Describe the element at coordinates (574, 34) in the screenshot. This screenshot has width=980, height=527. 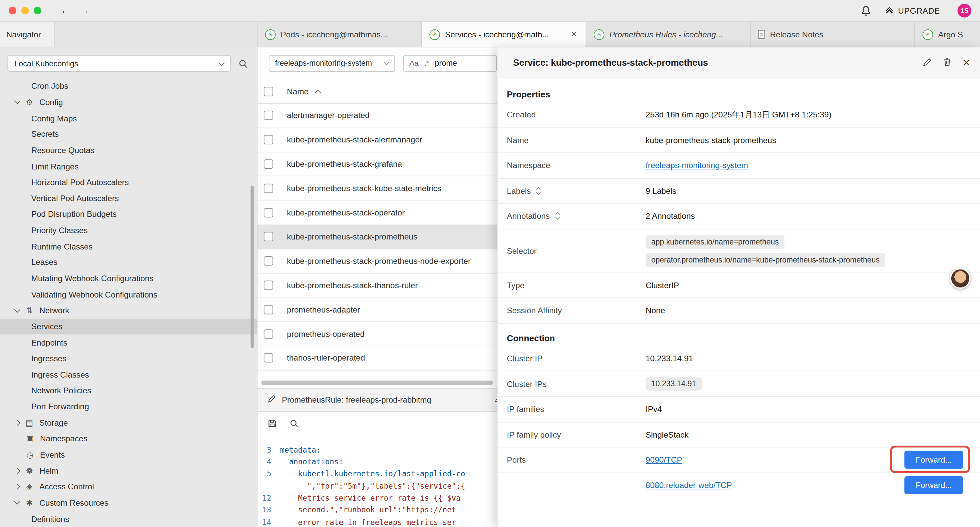
I see `close-tab-icon: ×` at that location.